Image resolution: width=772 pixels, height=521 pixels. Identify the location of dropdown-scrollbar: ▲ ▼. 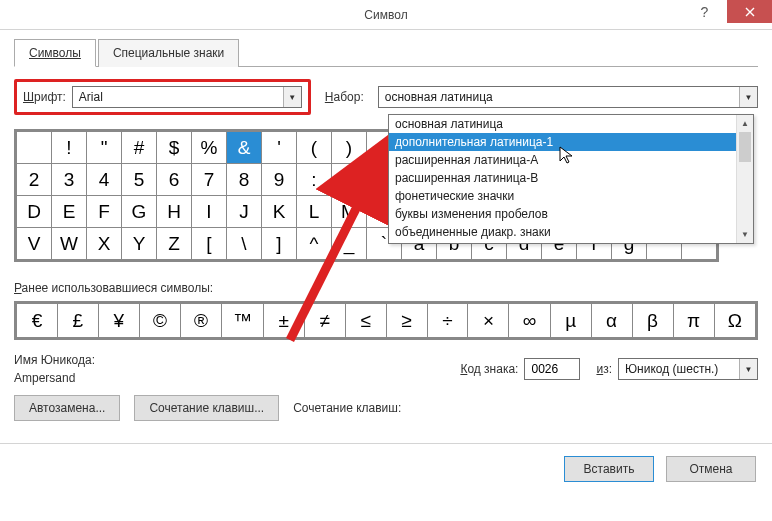
(744, 179).